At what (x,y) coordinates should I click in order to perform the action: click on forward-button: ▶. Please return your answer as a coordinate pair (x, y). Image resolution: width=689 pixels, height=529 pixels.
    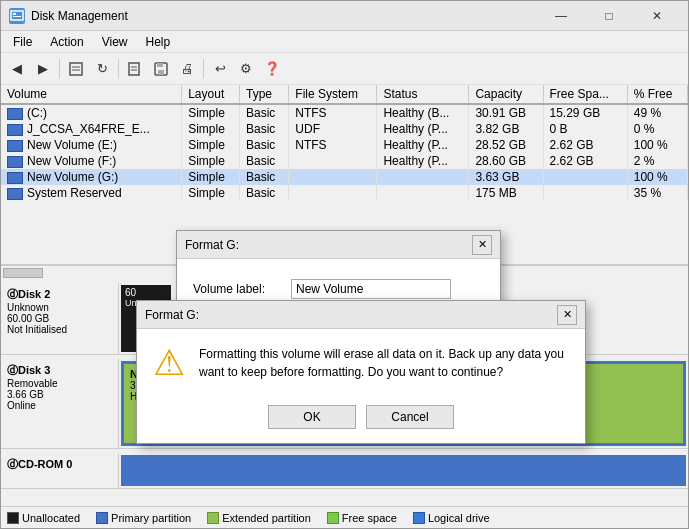
    Looking at the image, I should click on (43, 69).